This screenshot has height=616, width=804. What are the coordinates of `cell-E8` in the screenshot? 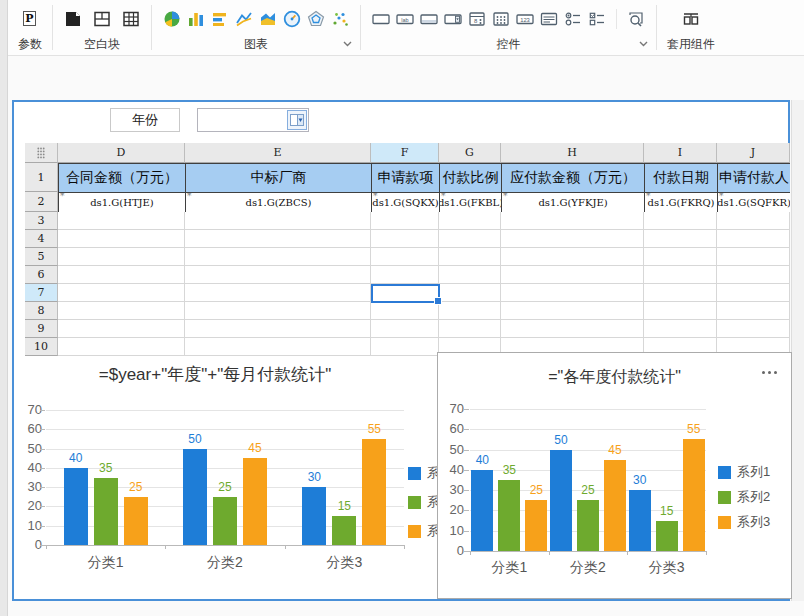 It's located at (278, 311).